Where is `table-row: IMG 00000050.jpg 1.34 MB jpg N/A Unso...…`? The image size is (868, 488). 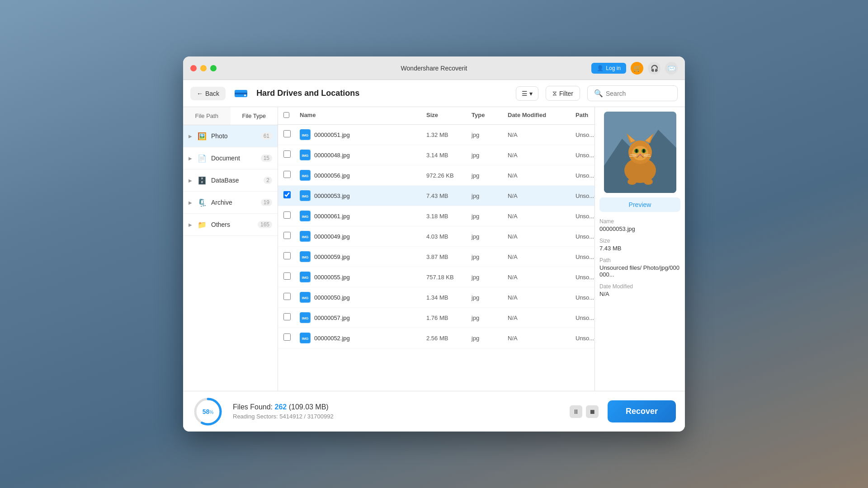 table-row: IMG 00000050.jpg 1.34 MB jpg N/A Unso...… is located at coordinates (436, 297).